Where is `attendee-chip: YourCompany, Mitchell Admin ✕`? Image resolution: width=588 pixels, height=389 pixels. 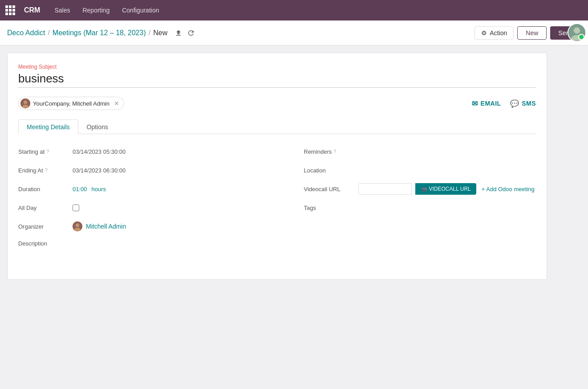 attendee-chip: YourCompany, Mitchell Admin ✕ is located at coordinates (71, 103).